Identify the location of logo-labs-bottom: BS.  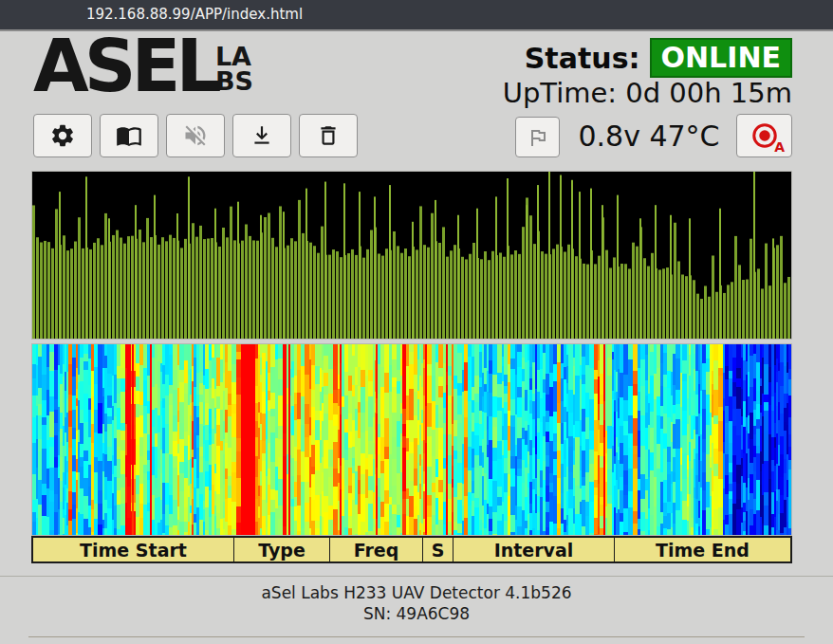
(234, 82).